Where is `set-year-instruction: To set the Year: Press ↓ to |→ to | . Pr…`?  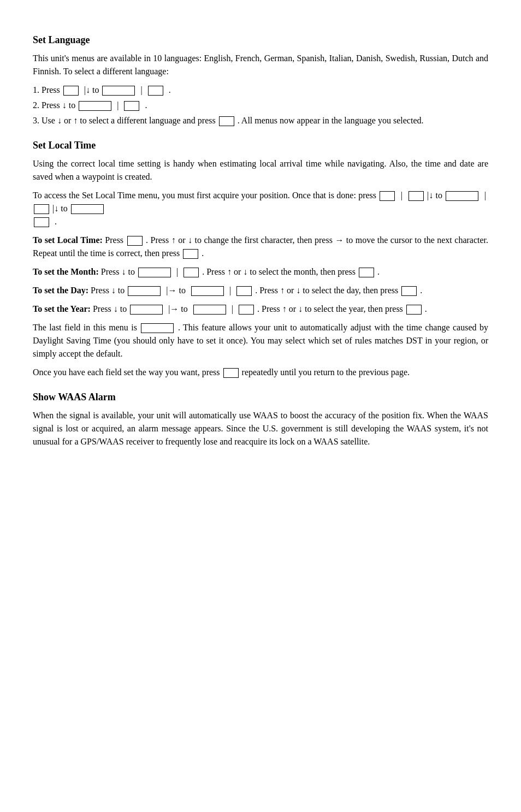 set-year-instruction: To set the Year: Press ↓ to |→ to | . Pr… is located at coordinates (260, 309).